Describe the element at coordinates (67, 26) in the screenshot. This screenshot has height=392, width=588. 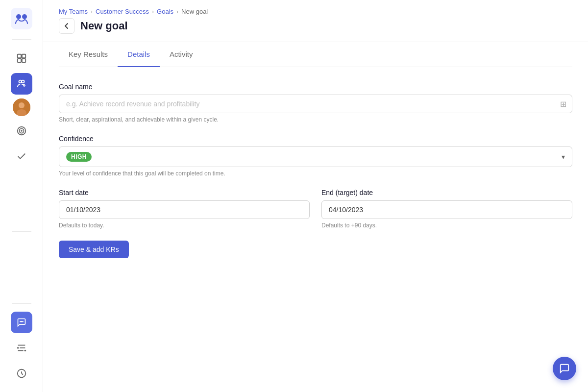
I see `back-button` at that location.